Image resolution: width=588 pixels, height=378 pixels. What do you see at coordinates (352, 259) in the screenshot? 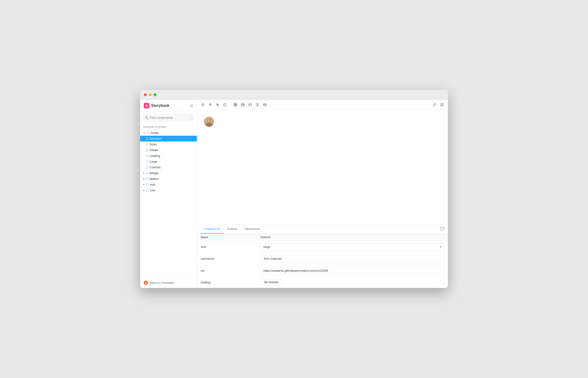
I see `username-control` at bounding box center [352, 259].